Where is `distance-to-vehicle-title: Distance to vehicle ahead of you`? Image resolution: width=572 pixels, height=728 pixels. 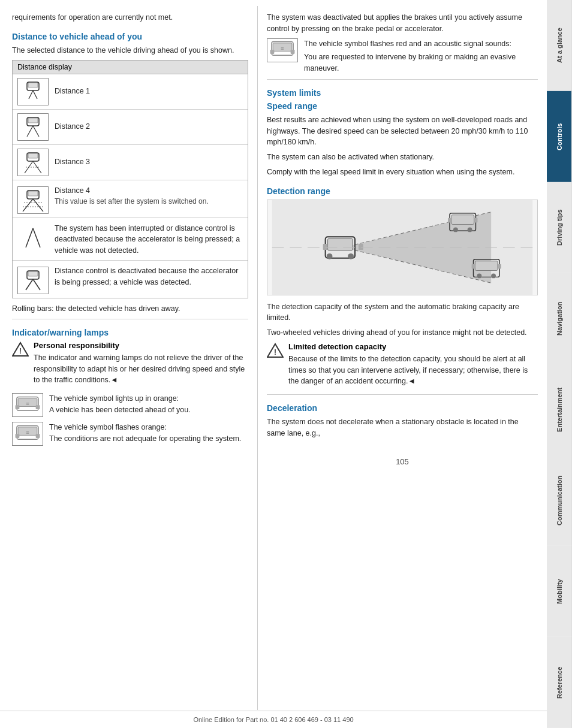
distance-to-vehicle-title: Distance to vehicle ahead of you is located at coordinates (130, 37).